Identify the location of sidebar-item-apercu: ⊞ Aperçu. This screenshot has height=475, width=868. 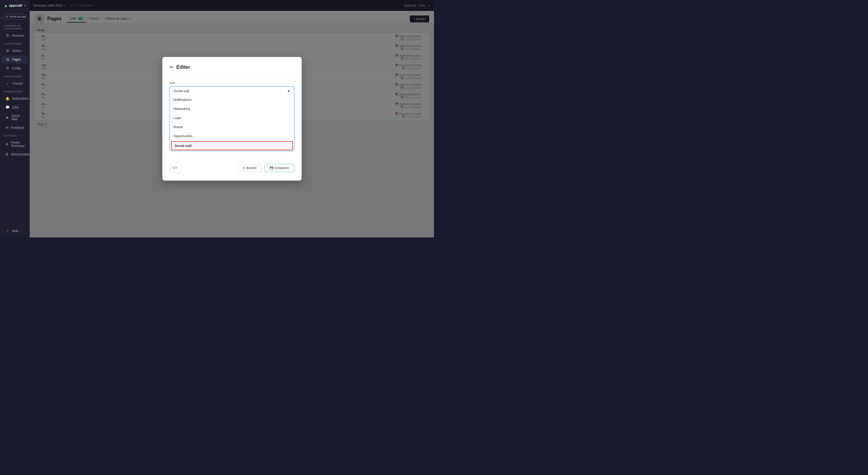
(15, 51).